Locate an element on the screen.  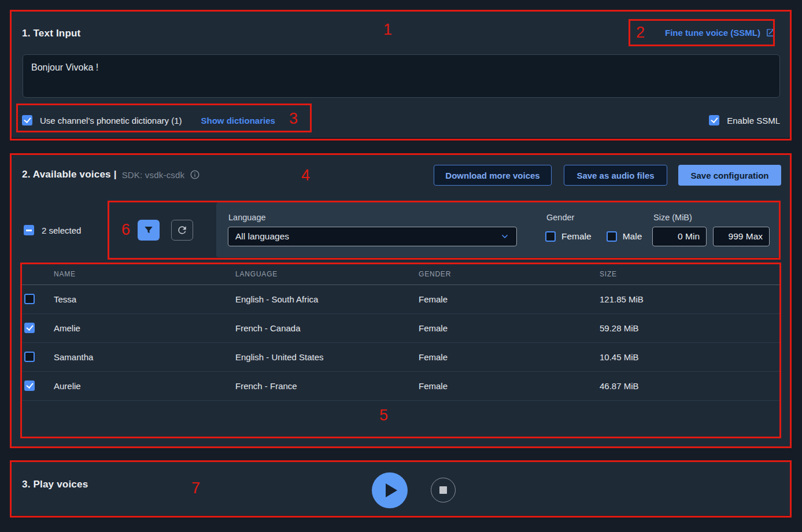
voice-language: French - Canada is located at coordinates (268, 328).